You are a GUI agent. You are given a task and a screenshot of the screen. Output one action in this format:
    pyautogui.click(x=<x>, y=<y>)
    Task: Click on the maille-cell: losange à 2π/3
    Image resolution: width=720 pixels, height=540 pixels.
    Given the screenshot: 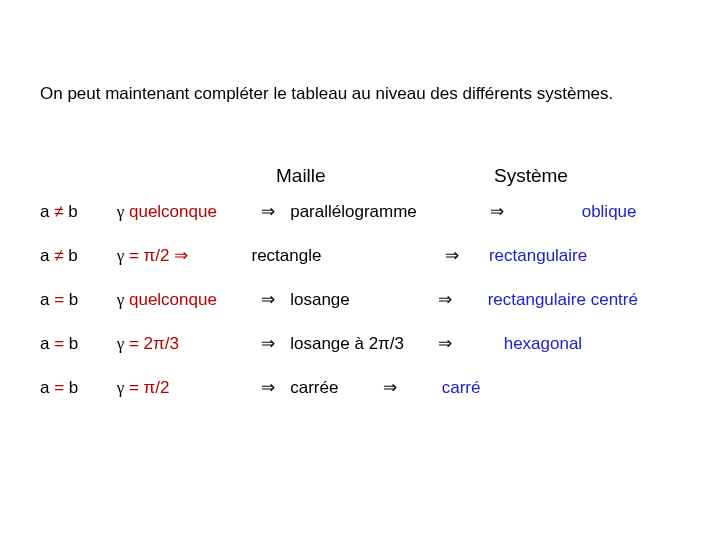 What is the action you would take?
    pyautogui.click(x=360, y=344)
    